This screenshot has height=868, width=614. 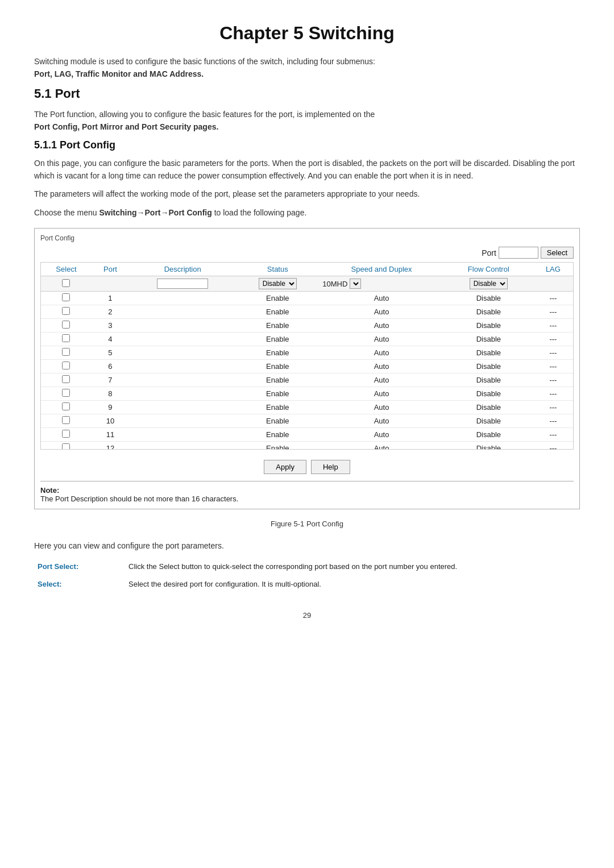 What do you see at coordinates (489, 284) in the screenshot?
I see `flow-select: Disable Enable` at bounding box center [489, 284].